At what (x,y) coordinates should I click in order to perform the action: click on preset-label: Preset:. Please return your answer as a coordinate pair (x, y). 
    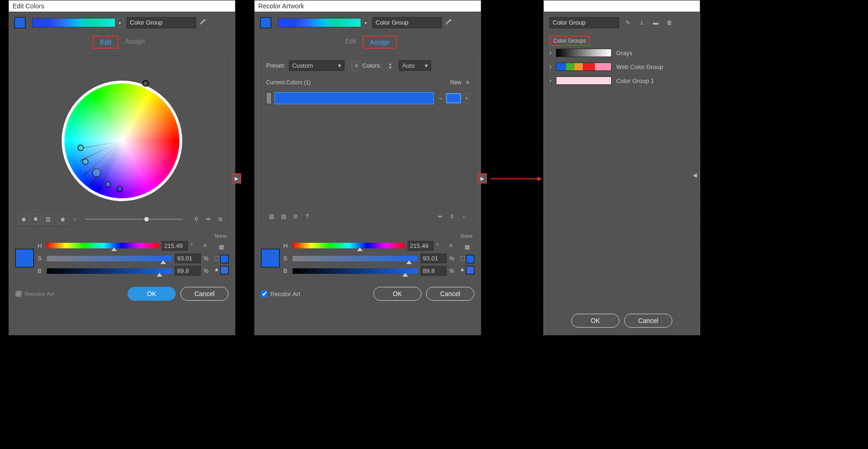
    Looking at the image, I should click on (275, 66).